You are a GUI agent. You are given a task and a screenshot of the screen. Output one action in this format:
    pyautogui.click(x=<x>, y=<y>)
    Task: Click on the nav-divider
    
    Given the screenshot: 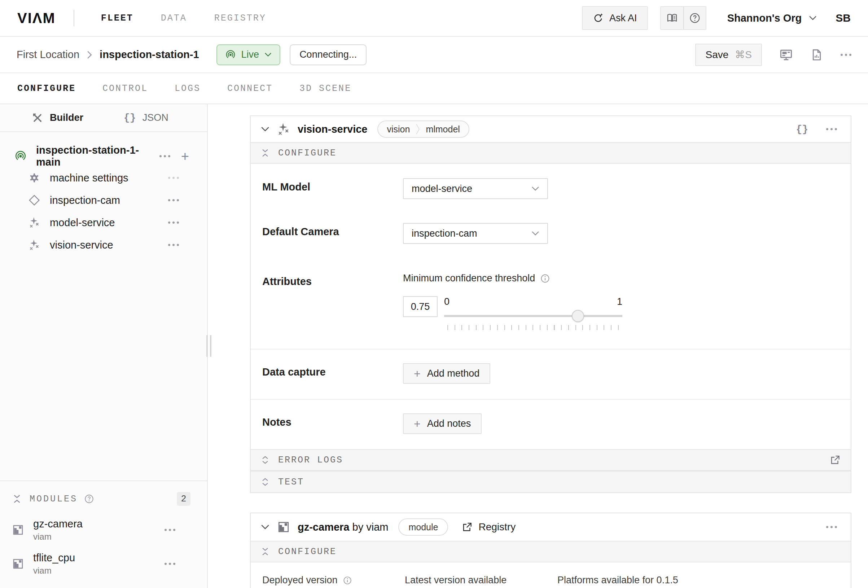 What is the action you would take?
    pyautogui.click(x=74, y=18)
    